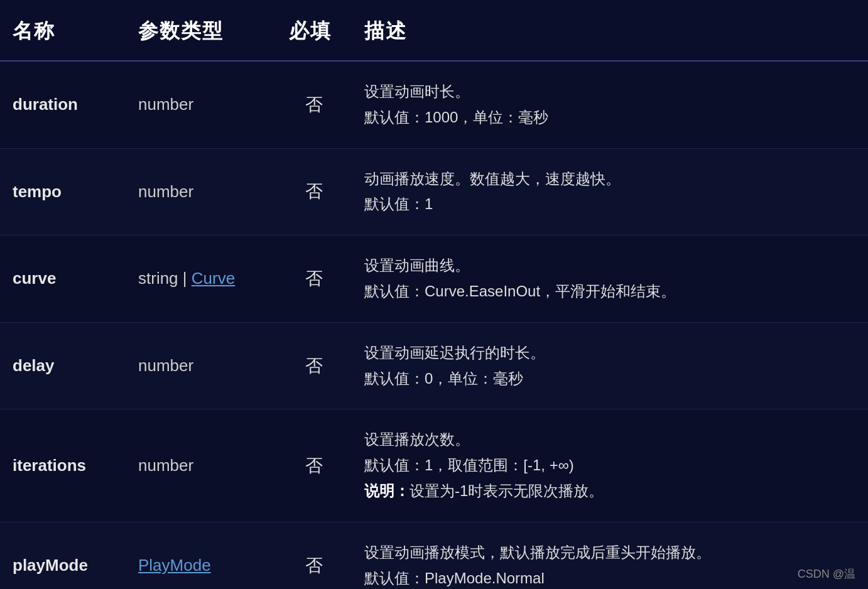 This screenshot has height=589, width=868. I want to click on cell-name: delay, so click(63, 365).